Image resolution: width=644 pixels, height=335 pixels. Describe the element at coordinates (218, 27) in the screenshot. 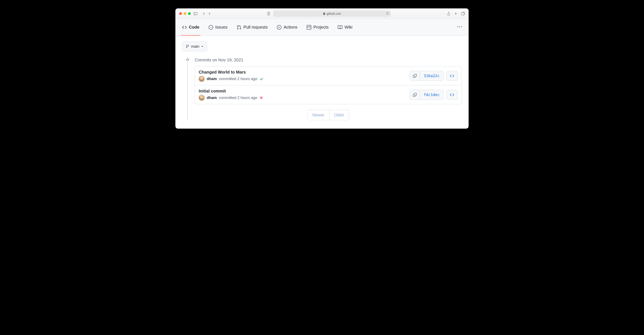

I see `tab-issues: Issues` at that location.